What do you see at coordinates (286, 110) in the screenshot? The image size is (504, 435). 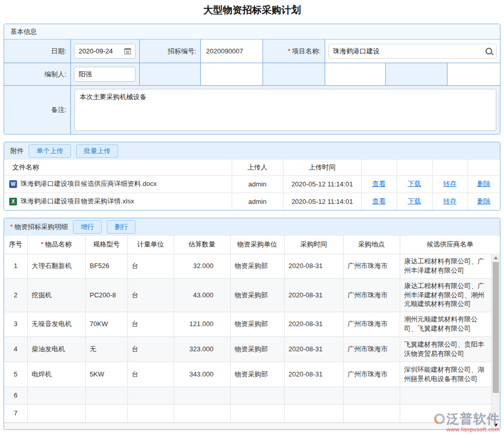 I see `remark-textarea: 本次主要采购机械设备` at bounding box center [286, 110].